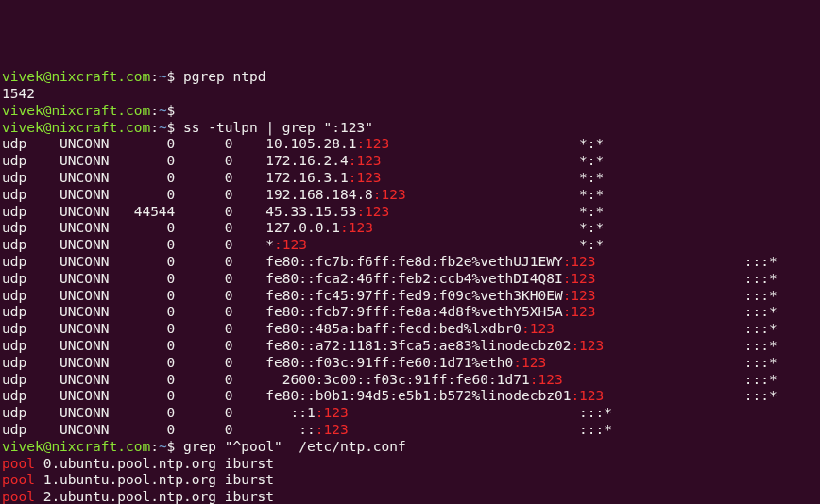 The image size is (820, 504). I want to click on local-addr: 2600:3c00::f03c:91ff:fe60:1d71, so click(397, 379).